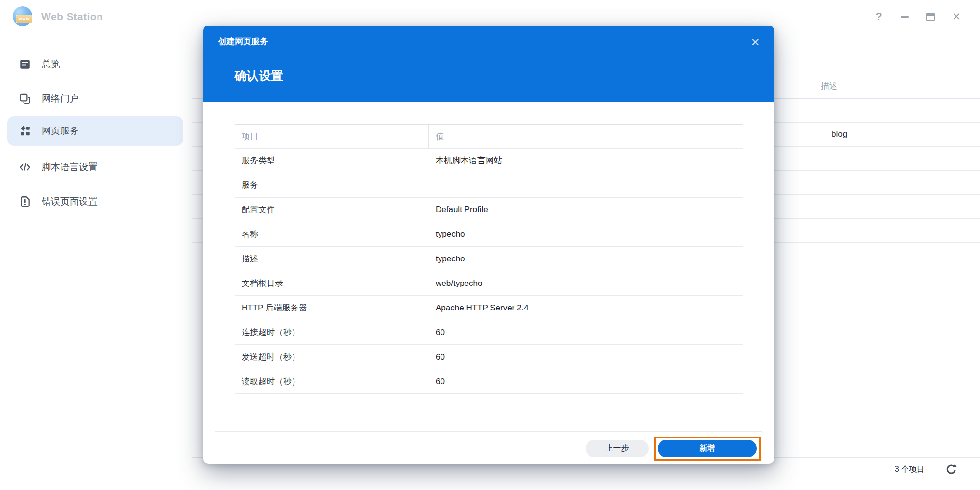  What do you see at coordinates (489, 432) in the screenshot?
I see `footer-divider` at bounding box center [489, 432].